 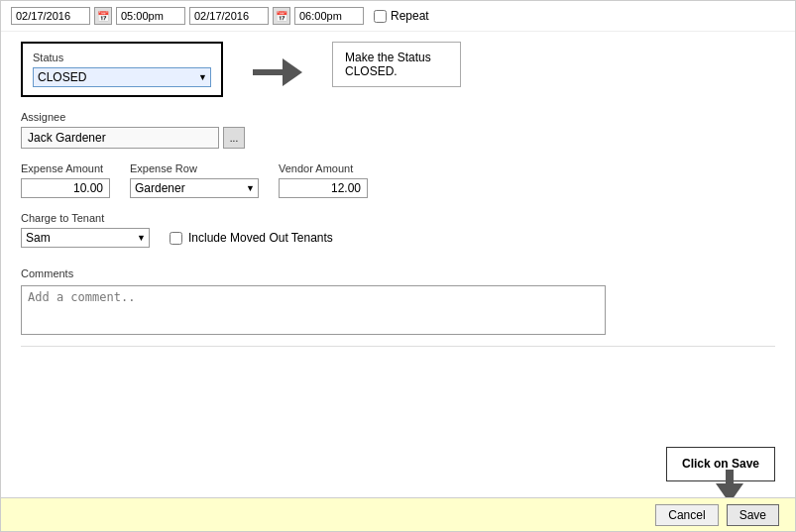 What do you see at coordinates (229, 16) in the screenshot?
I see `end-date-input` at bounding box center [229, 16].